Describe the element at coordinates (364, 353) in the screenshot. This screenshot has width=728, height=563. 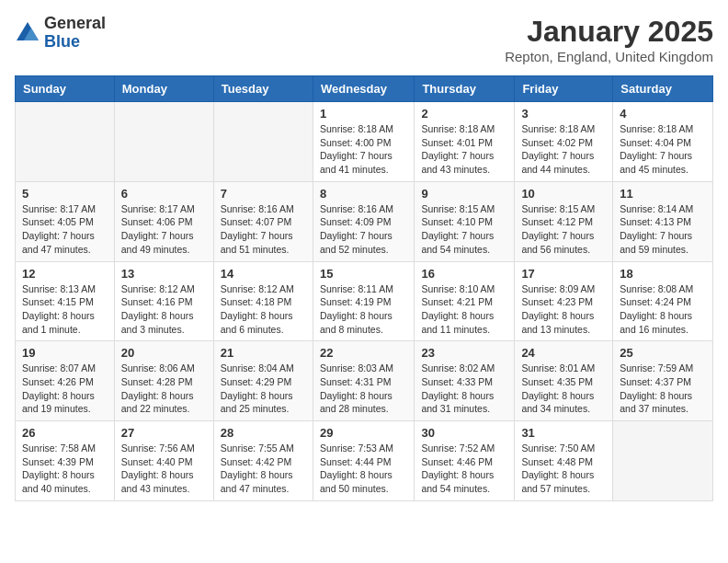
I see `day-number: 22` at that location.